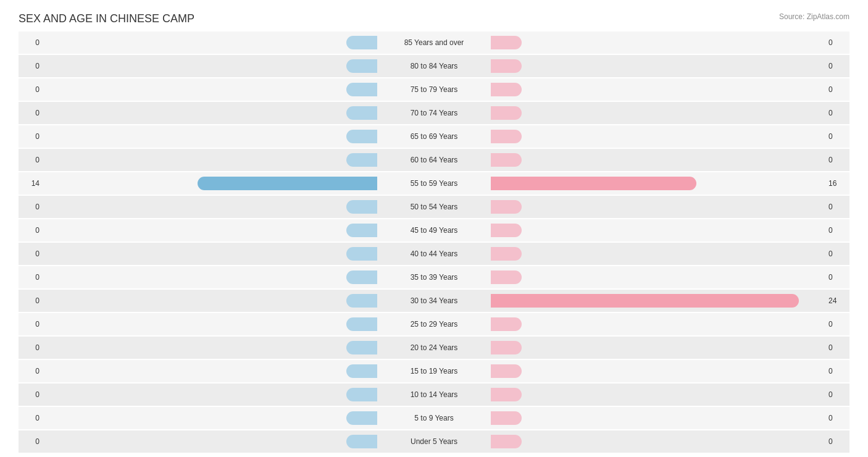 This screenshot has height=457, width=868. What do you see at coordinates (434, 418) in the screenshot?
I see `age-label: 5 to 9 Years` at bounding box center [434, 418].